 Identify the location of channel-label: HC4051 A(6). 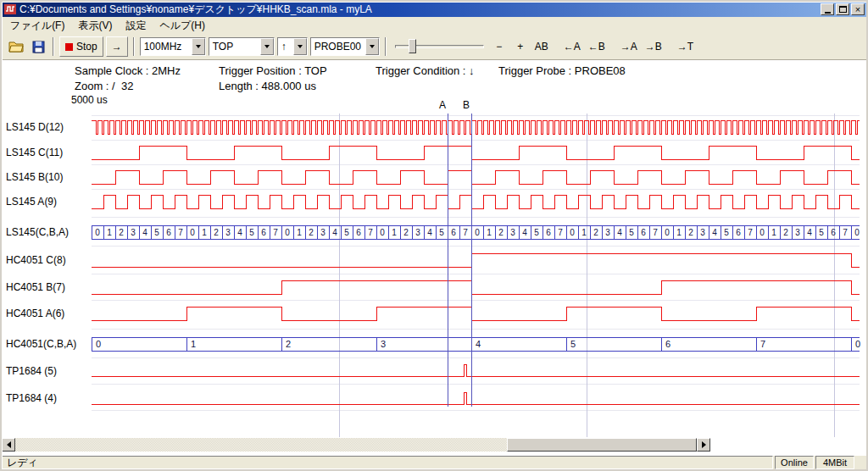
(36, 313).